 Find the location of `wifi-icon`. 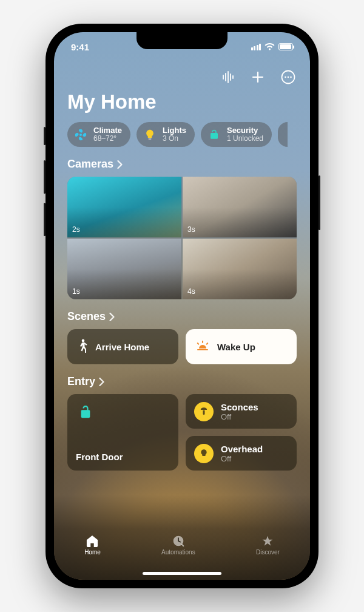

wifi-icon is located at coordinates (269, 47).